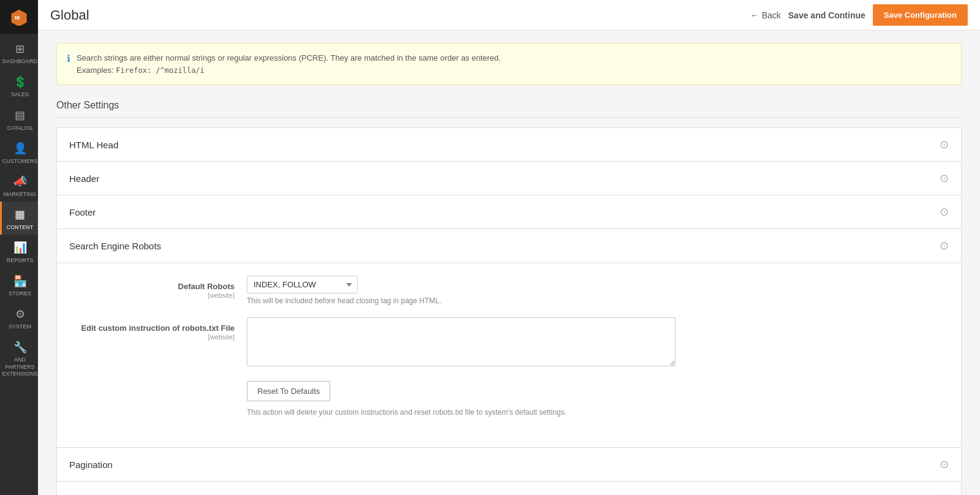 Image resolution: width=980 pixels, height=495 pixels. What do you see at coordinates (595, 290) in the screenshot?
I see `default-robots-control: INDEX, FOLLOW NOINDEX, NOFOLLOW NOINDEX,…` at bounding box center [595, 290].